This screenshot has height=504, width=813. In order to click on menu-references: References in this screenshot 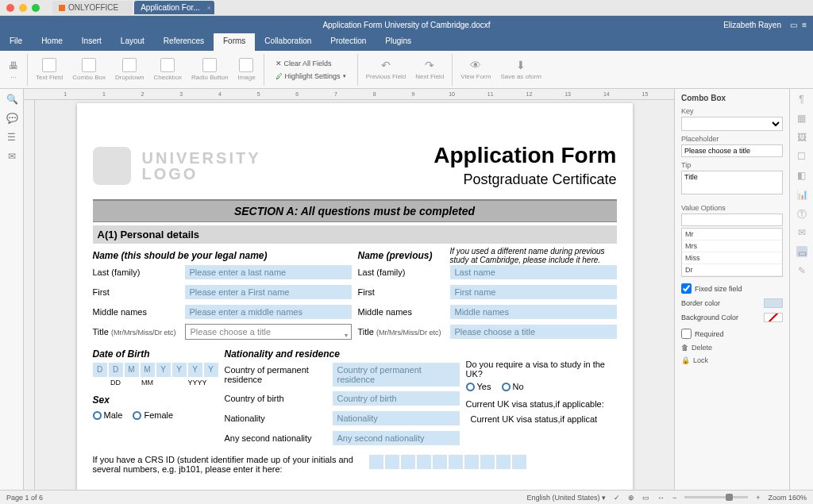, I will do `click(184, 42)`.